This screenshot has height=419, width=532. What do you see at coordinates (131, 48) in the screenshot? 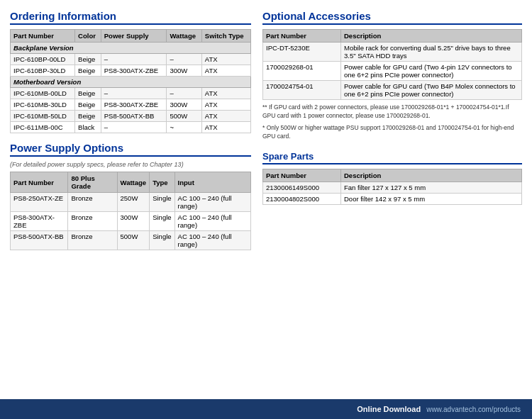
I see `ordering-section-header: Backplane Version` at bounding box center [131, 48].